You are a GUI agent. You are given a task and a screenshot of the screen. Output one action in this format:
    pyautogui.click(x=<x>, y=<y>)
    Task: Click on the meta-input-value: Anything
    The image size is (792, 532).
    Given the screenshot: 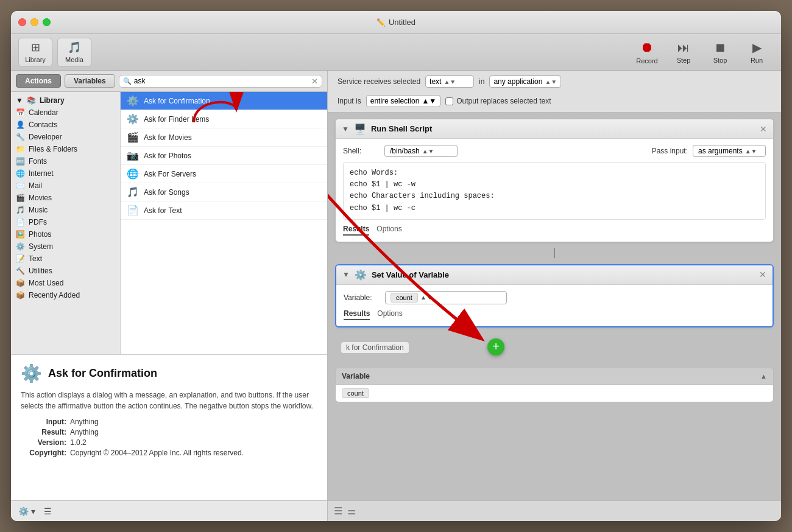 What is the action you would take?
    pyautogui.click(x=84, y=422)
    